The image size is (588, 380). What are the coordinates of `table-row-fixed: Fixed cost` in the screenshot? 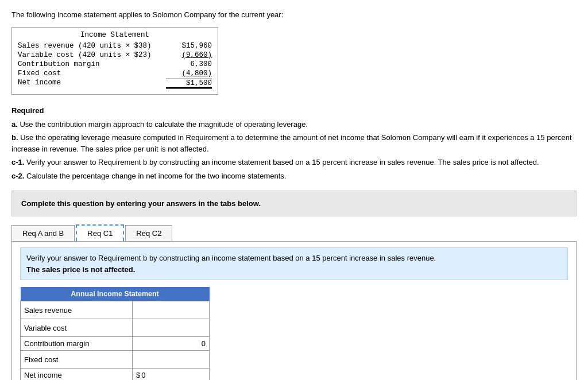 It's located at (115, 359).